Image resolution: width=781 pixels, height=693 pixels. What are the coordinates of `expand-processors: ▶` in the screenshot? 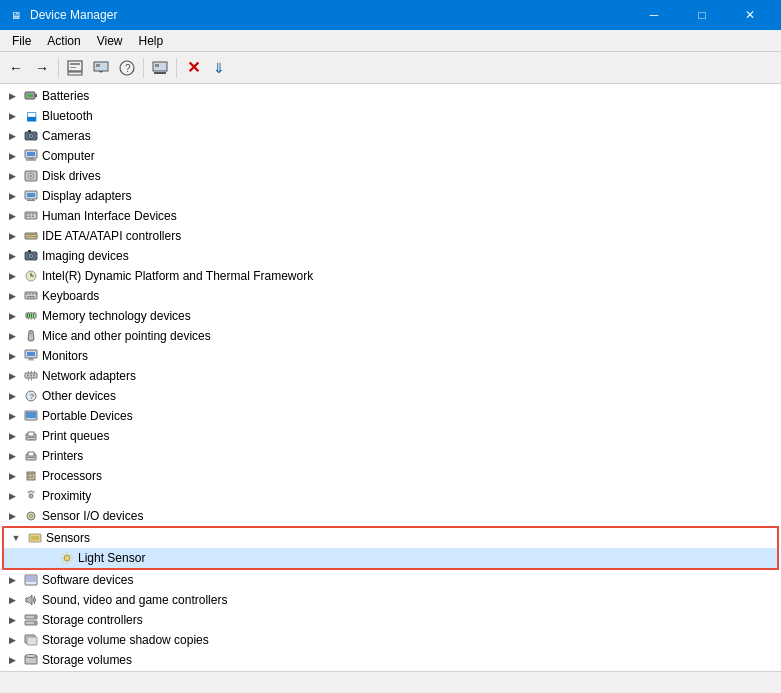 It's located at (12, 476).